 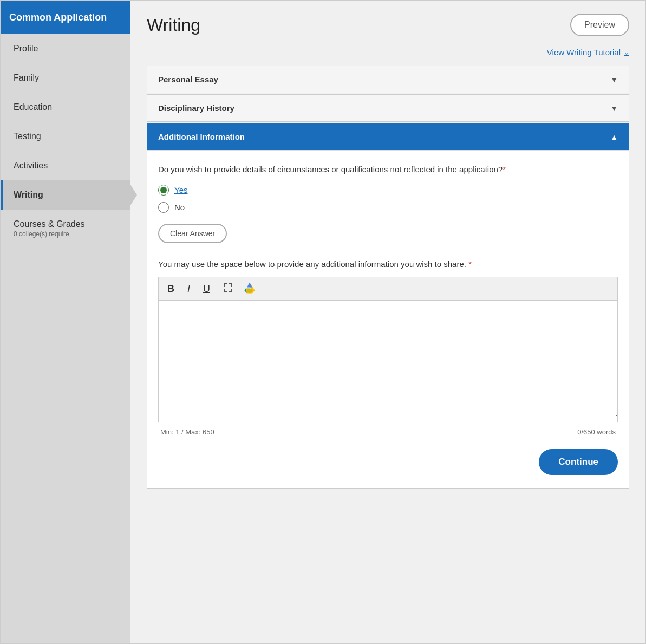 What do you see at coordinates (388, 79) in the screenshot?
I see `accordion-header-personal-essay: Personal Essay ▼` at bounding box center [388, 79].